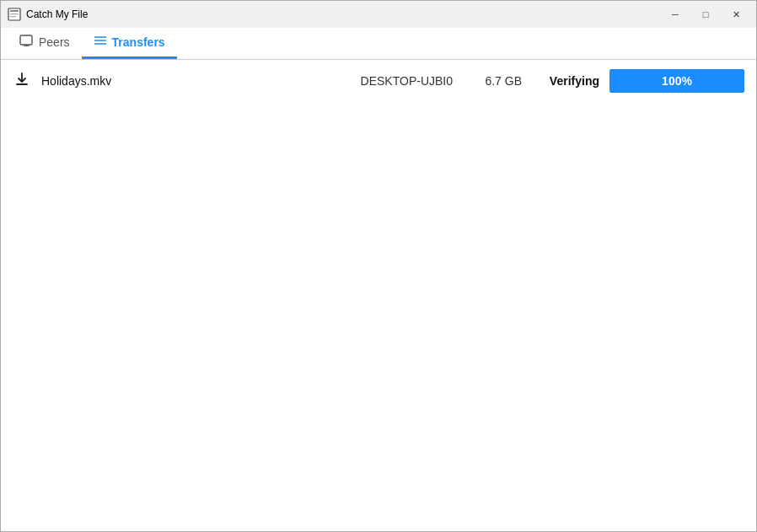 The height and width of the screenshot is (532, 757). Describe the element at coordinates (736, 14) in the screenshot. I see `close-button: ✕` at that location.